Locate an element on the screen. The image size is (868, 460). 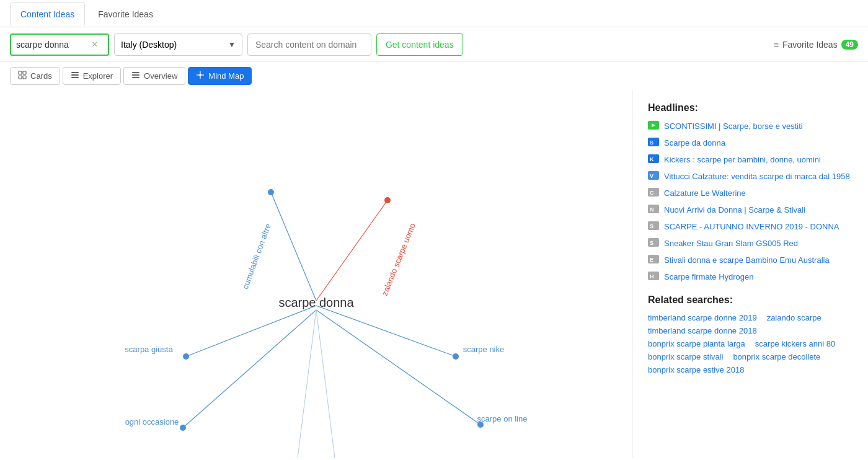
headline-label: SCARPE - AUTUNNO INVERNO 2019 - DONNA is located at coordinates (751, 227).